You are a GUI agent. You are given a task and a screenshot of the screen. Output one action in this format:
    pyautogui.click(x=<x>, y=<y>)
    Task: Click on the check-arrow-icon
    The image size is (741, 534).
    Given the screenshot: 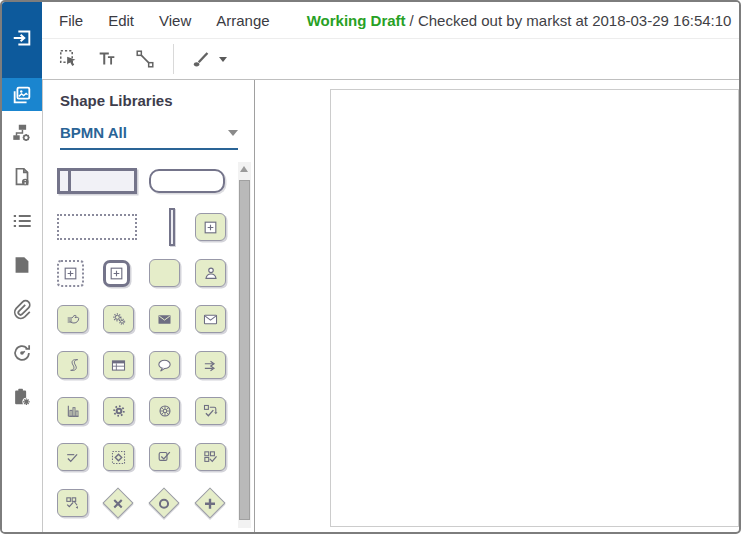 What is the action you would take?
    pyautogui.click(x=210, y=412)
    